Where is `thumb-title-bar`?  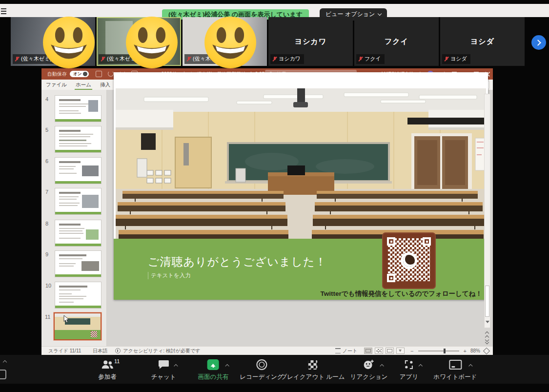
thumb-title-bar is located at coordinates (70, 100).